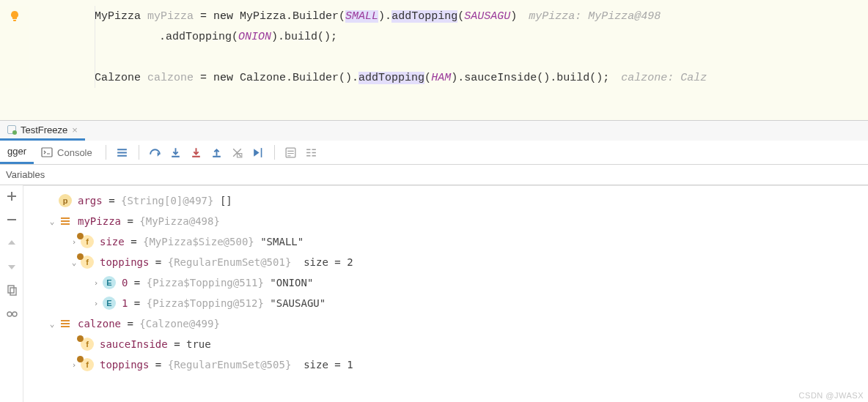  What do you see at coordinates (238, 152) in the screenshot?
I see `drop-frame-icon` at bounding box center [238, 152].